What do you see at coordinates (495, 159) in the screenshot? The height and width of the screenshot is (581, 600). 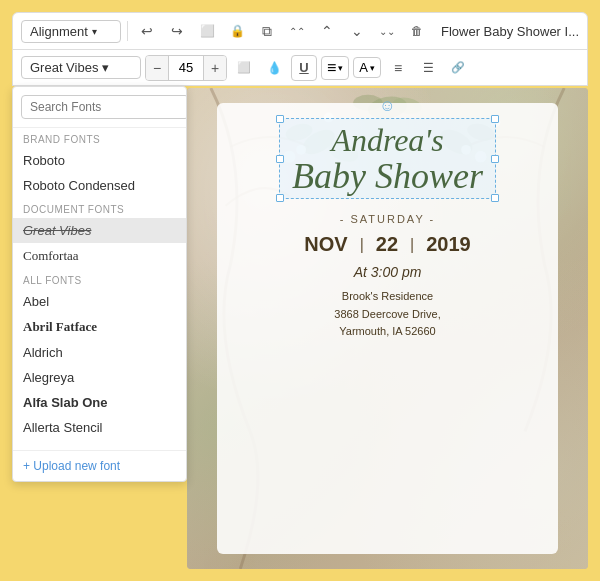 I see `handle-middle-right` at bounding box center [495, 159].